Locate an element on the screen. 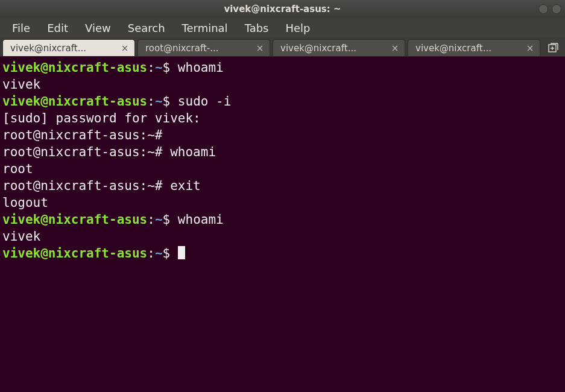 The height and width of the screenshot is (392, 565). terminal-line: vivek@nixcraft-asus:~$ sudo -i is located at coordinates (282, 101).